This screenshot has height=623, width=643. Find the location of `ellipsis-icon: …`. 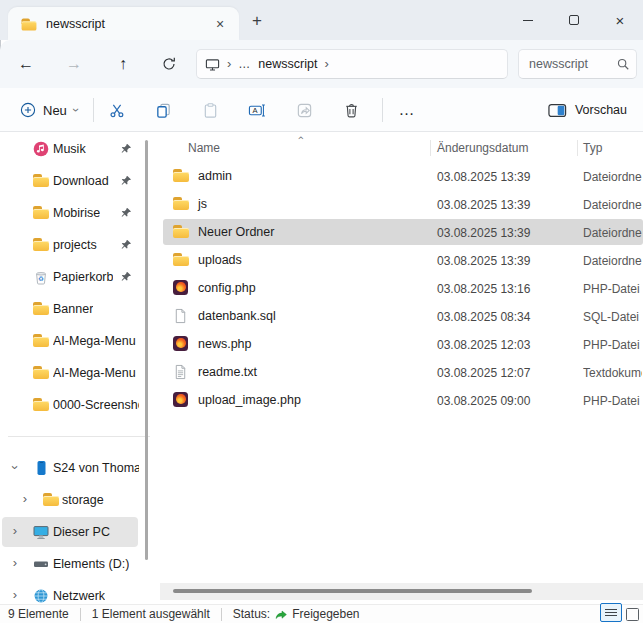

ellipsis-icon: … is located at coordinates (408, 110).